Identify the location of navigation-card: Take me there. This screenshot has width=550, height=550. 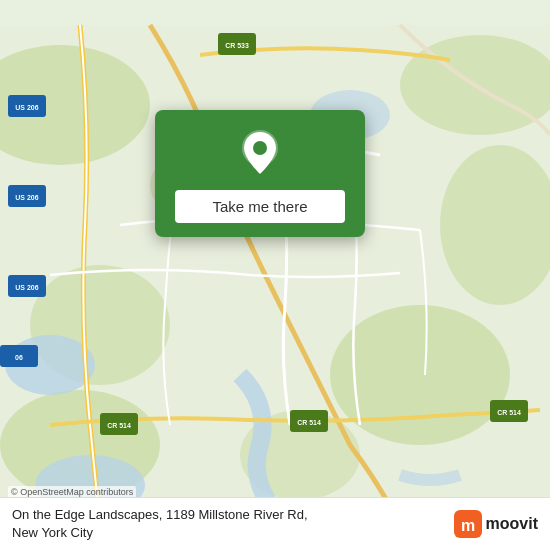
(260, 174).